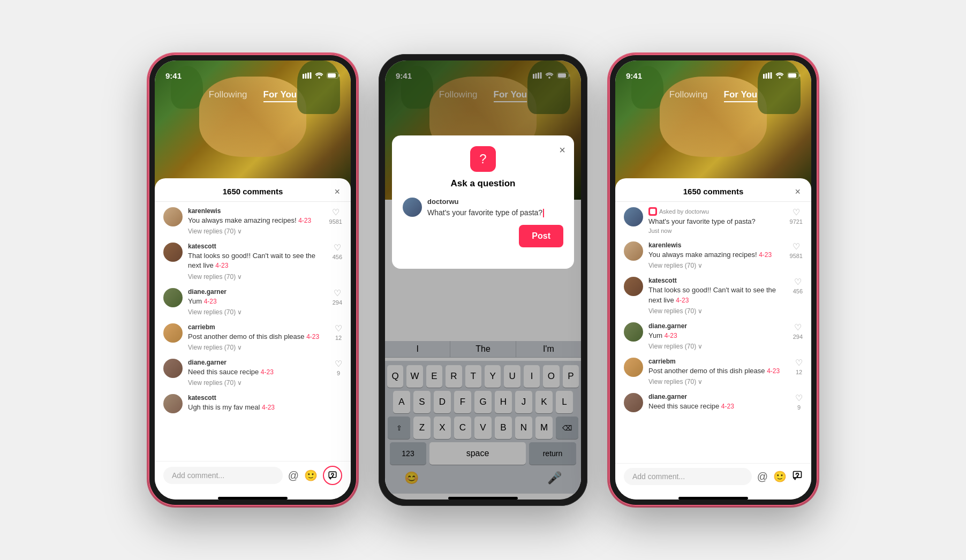  I want to click on nav-for-you-3: For You, so click(741, 96).